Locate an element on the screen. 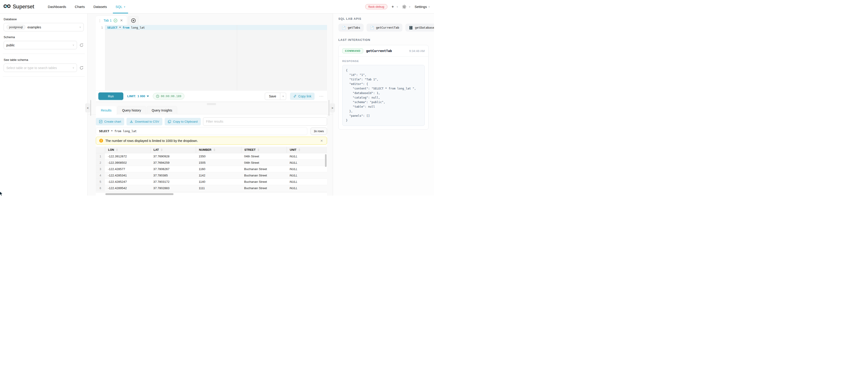 The width and height of the screenshot is (868, 391). settings-menu: Settings ∨ is located at coordinates (422, 7).